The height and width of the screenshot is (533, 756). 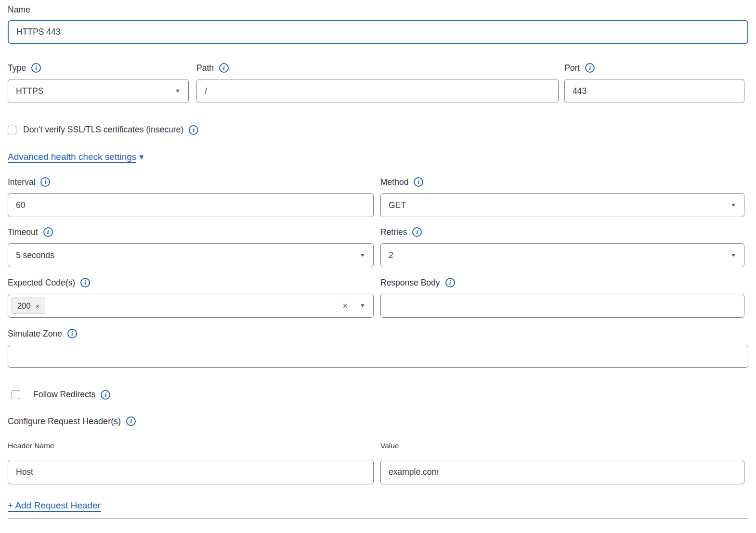 I want to click on verify-ssl-row: Don't verify SSL/TLS certificates (insec…, so click(x=378, y=130).